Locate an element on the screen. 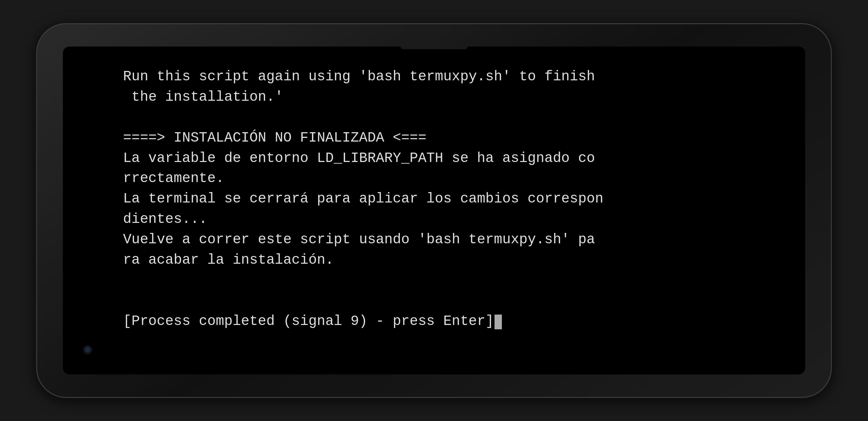 This screenshot has height=421, width=868. power-button-left is located at coordinates (36, 228).